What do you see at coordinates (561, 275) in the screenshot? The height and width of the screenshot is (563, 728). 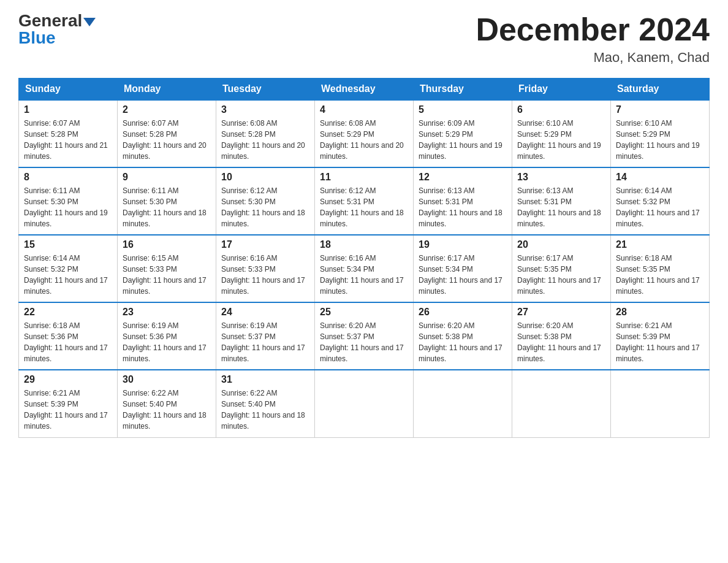 I see `day-info: Sunrise: 6:17 AM Sunset: 5:35 PM Dayligh…` at bounding box center [561, 275].